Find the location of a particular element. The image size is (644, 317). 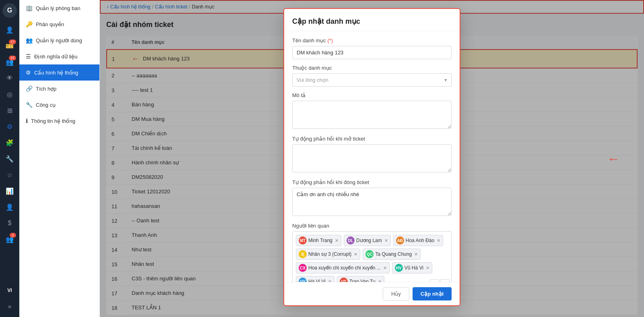

thong-tin-icon: ℹ is located at coordinates (27, 121).